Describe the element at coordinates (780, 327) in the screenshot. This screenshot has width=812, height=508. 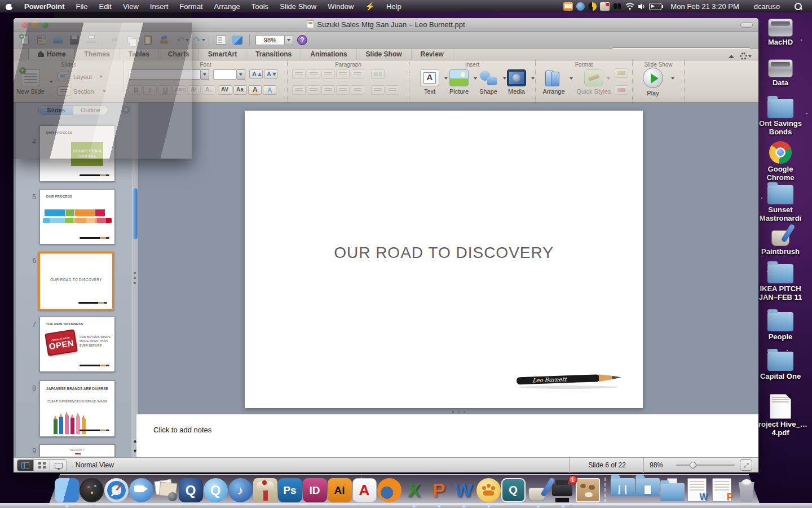
I see `desktop-icon-people: People` at that location.